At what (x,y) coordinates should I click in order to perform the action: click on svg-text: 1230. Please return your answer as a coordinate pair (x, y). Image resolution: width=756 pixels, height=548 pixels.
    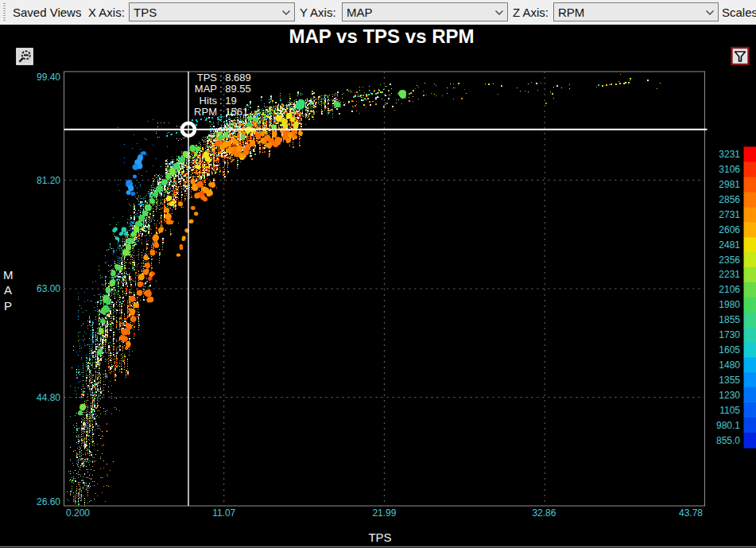
    Looking at the image, I should click on (730, 395).